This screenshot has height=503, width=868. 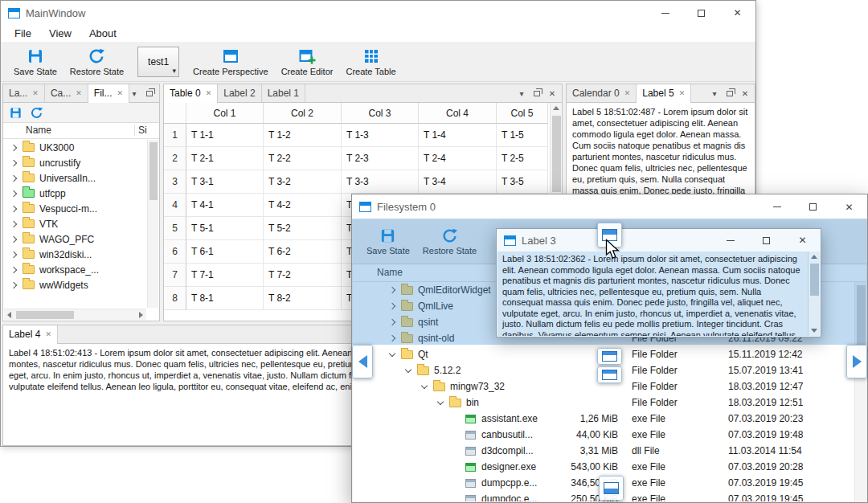 What do you see at coordinates (604, 419) in the screenshot?
I see `fs-tree-item: assistant.exe1,26 MiBexe File07.03.2019 …` at bounding box center [604, 419].